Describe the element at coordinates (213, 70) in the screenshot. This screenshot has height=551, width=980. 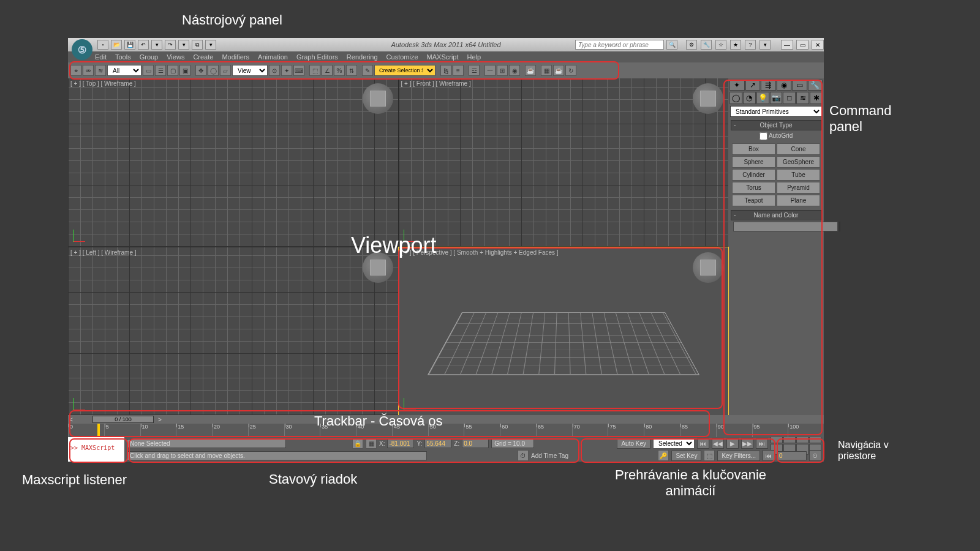
I see `rotate-tool-icon: ◯` at that location.